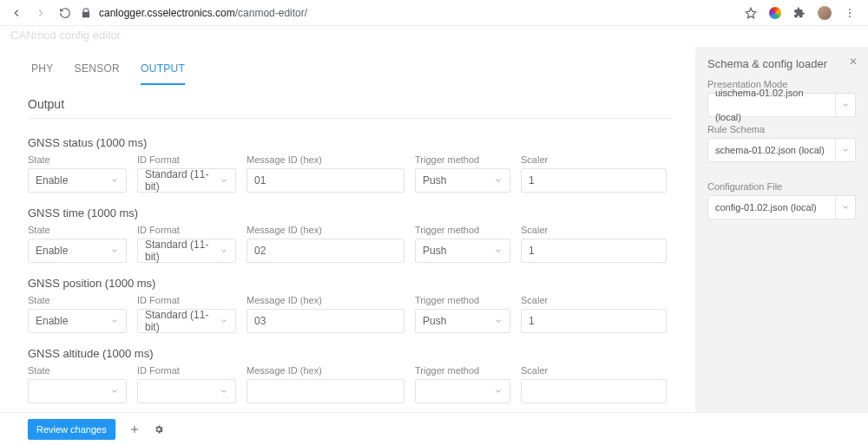  I want to click on footer-bar: Review changes, so click(434, 429).